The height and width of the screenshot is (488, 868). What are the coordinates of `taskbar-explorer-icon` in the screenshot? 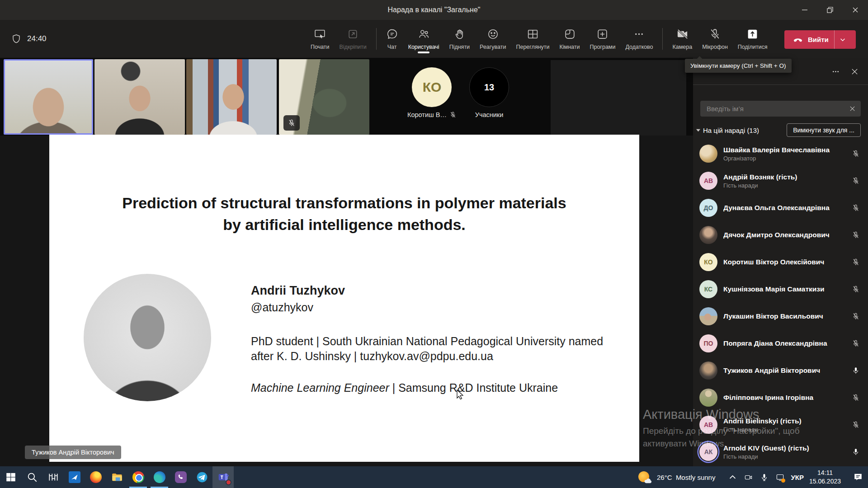 It's located at (117, 477).